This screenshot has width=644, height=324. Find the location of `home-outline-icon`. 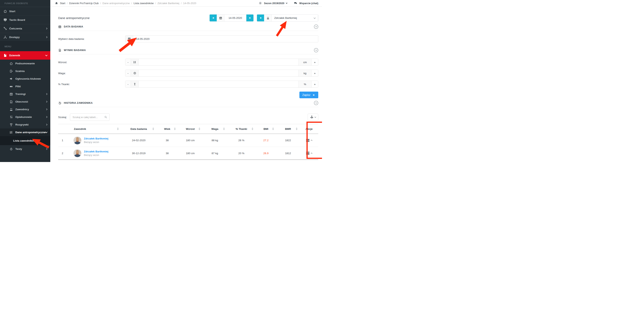

home-outline-icon is located at coordinates (11, 64).